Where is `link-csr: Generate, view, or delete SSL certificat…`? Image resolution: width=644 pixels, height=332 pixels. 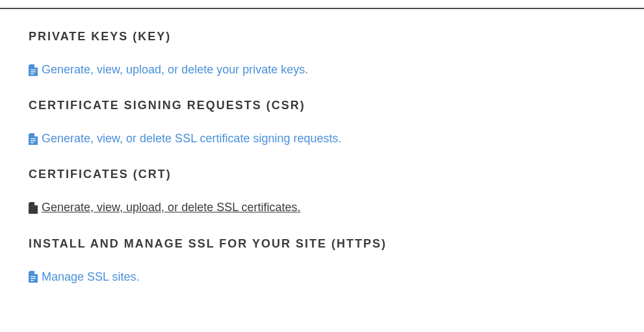 link-csr: Generate, view, or delete SSL certificat… is located at coordinates (192, 139).